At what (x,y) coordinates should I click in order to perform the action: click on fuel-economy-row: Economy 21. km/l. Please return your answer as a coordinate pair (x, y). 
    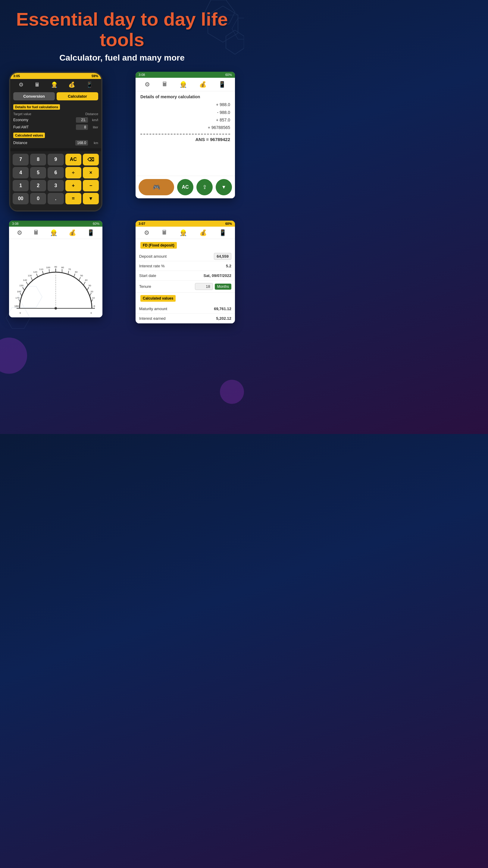
    Looking at the image, I should click on (56, 120).